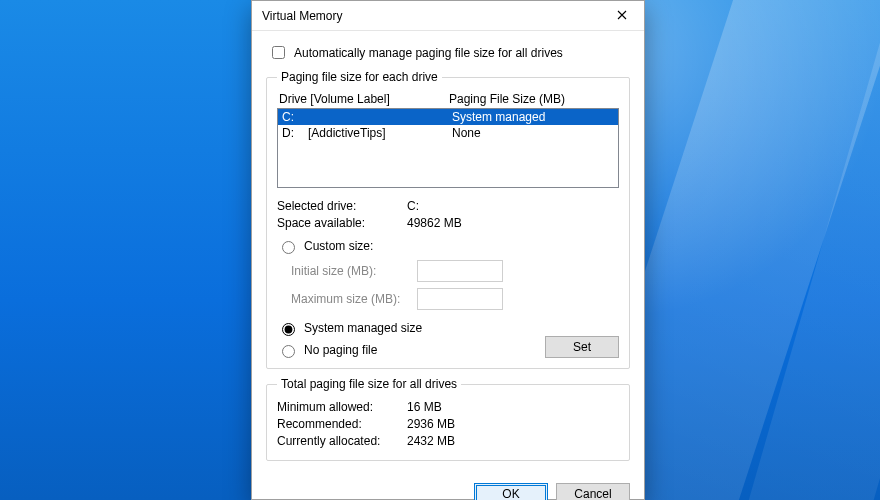  I want to click on drive-row: C: System managed, so click(448, 117).